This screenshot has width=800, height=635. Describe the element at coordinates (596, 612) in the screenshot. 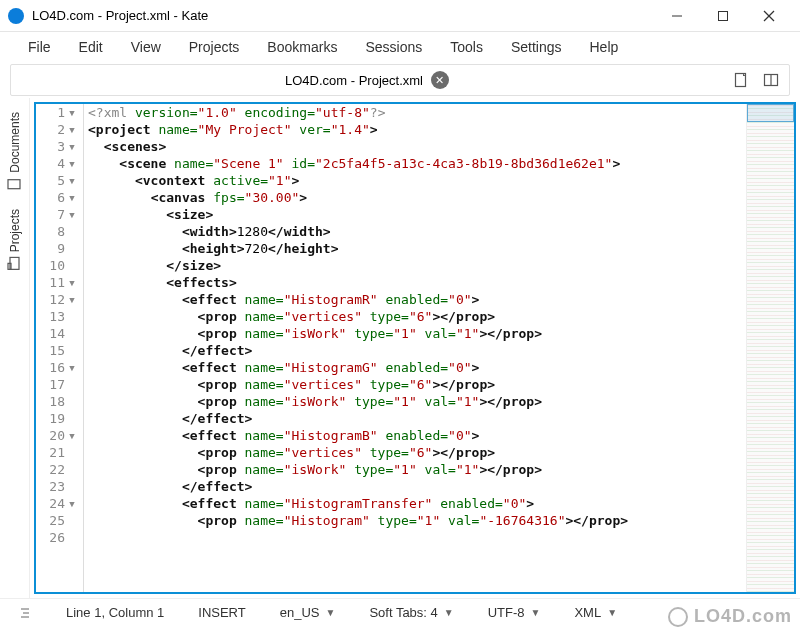

I see `status-syntax: XML▼` at that location.